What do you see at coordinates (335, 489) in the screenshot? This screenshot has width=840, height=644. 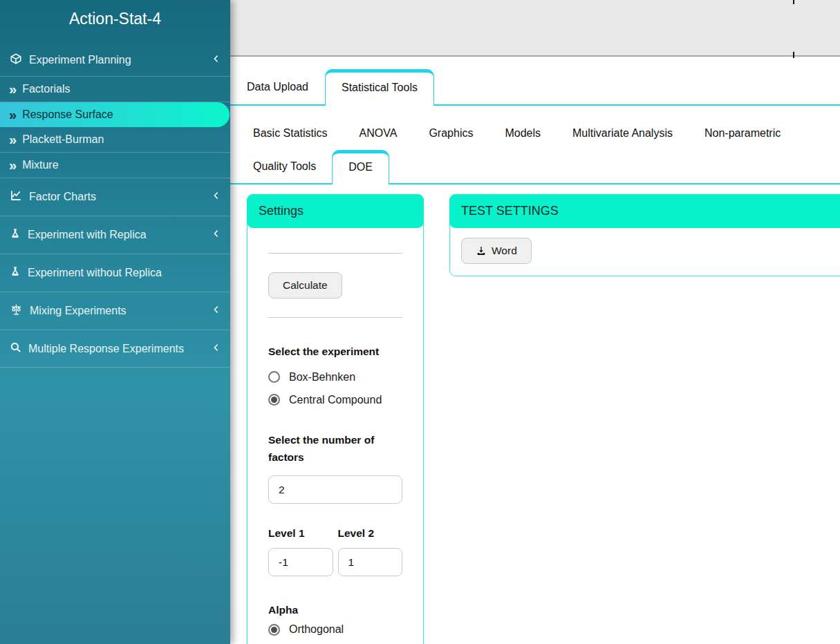 I see `factors-input` at bounding box center [335, 489].